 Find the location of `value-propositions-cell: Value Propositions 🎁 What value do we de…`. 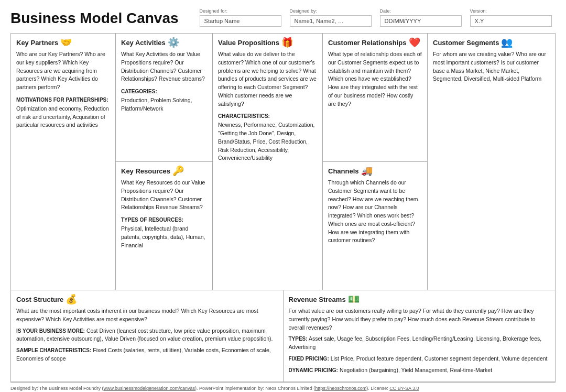

value-propositions-cell: Value Propositions 🎁 What value do we de… is located at coordinates (268, 161).